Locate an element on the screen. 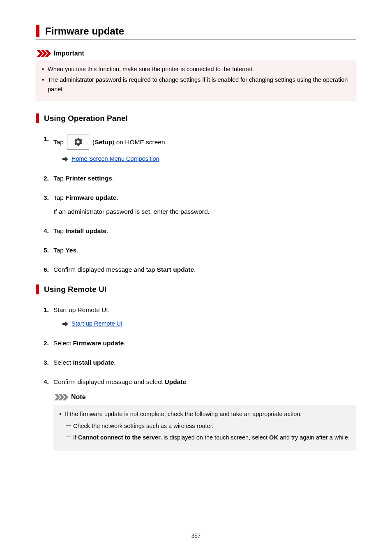  step-text: Start up Remote UI. is located at coordinates (81, 310).